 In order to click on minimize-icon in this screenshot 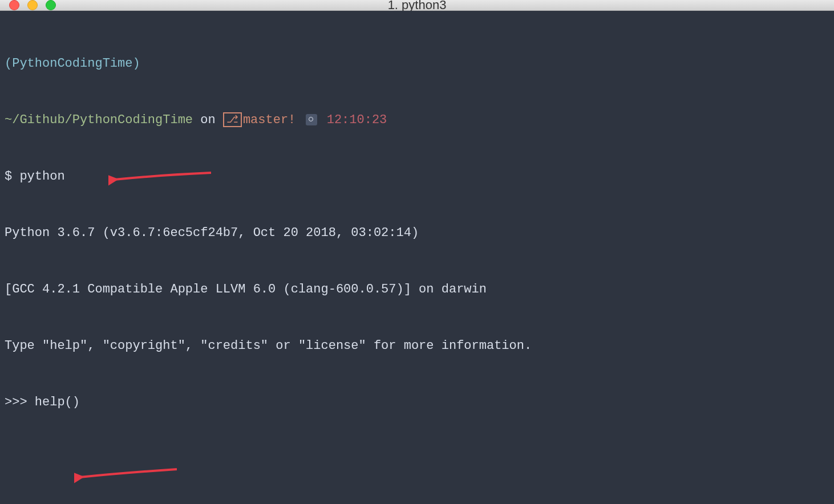, I will do `click(33, 5)`.